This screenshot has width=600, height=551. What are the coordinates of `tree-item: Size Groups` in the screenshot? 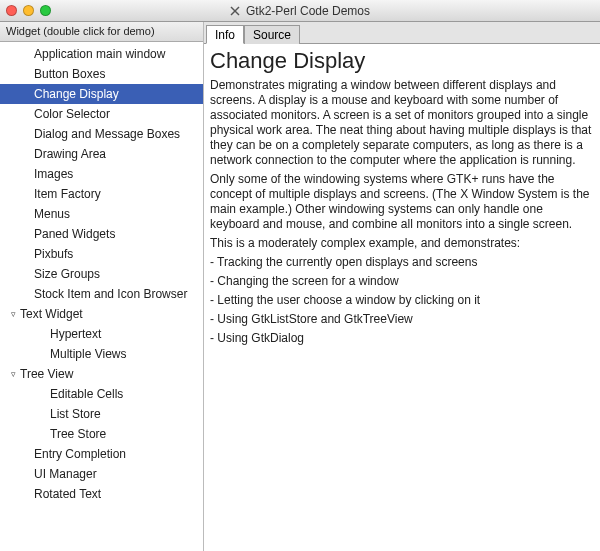 It's located at (102, 274).